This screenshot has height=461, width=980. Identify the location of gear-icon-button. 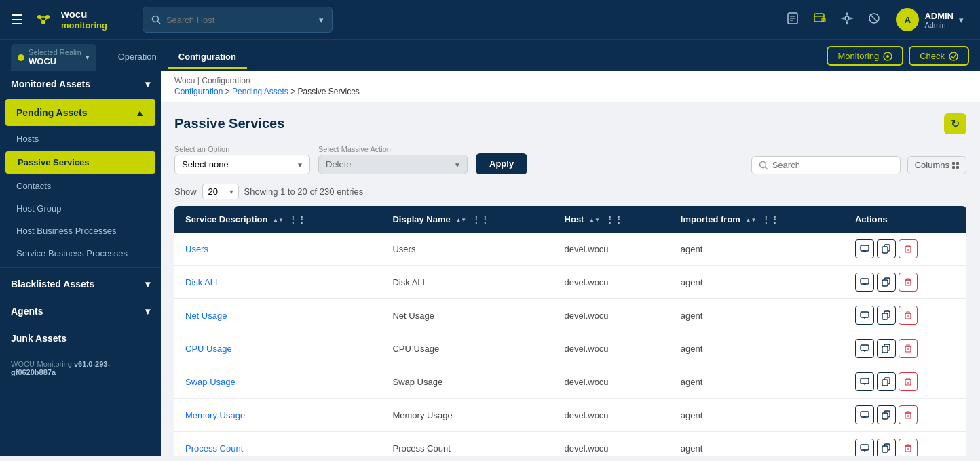
(847, 20).